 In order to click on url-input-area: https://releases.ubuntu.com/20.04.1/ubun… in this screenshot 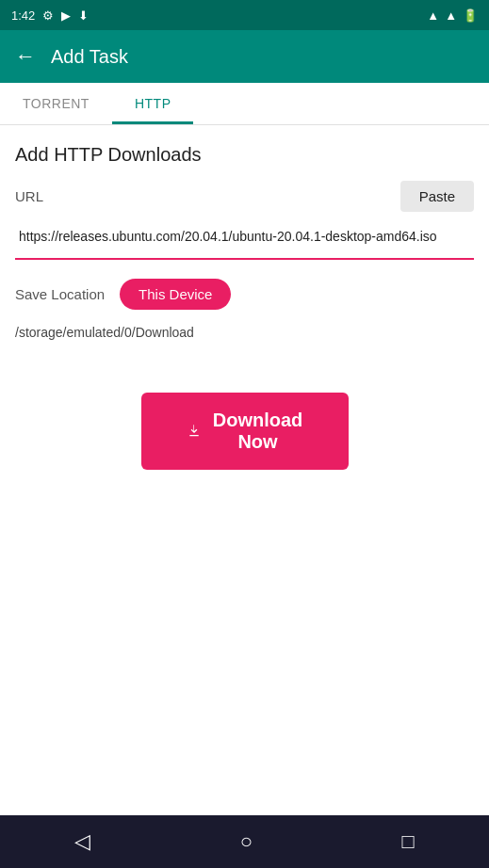, I will do `click(245, 239)`.